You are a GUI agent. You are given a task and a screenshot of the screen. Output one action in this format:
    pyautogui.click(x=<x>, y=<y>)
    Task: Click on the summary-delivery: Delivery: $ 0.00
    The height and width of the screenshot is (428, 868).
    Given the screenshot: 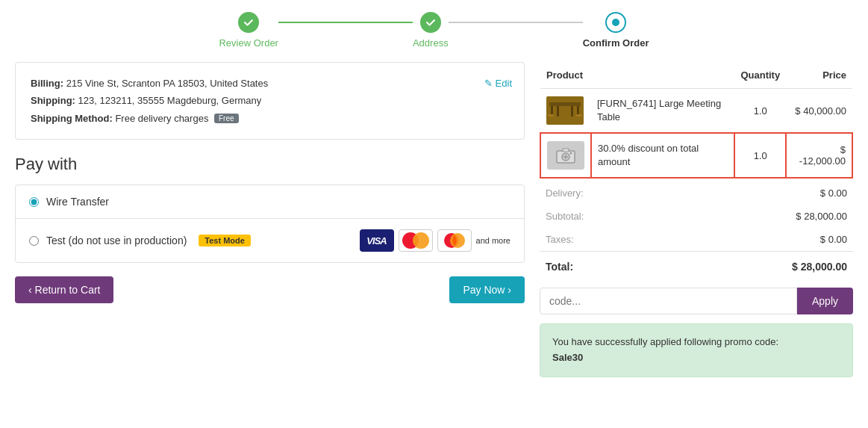 What is the action you would take?
    pyautogui.click(x=696, y=193)
    